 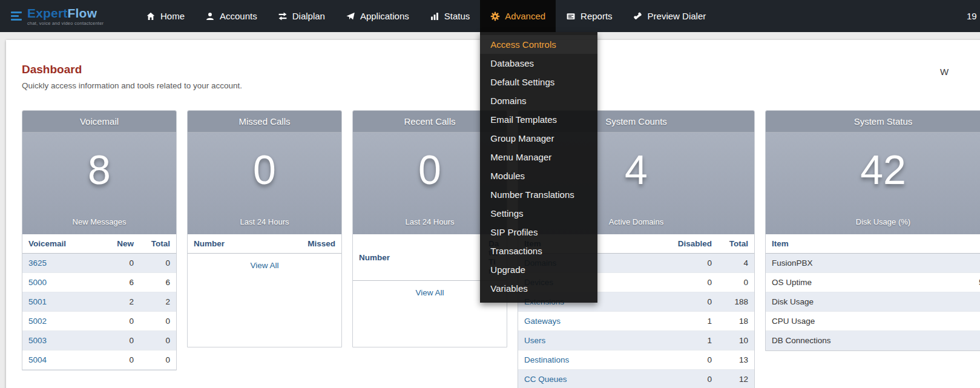 What do you see at coordinates (47, 13) in the screenshot?
I see `brand-name-primary: Expert` at bounding box center [47, 13].